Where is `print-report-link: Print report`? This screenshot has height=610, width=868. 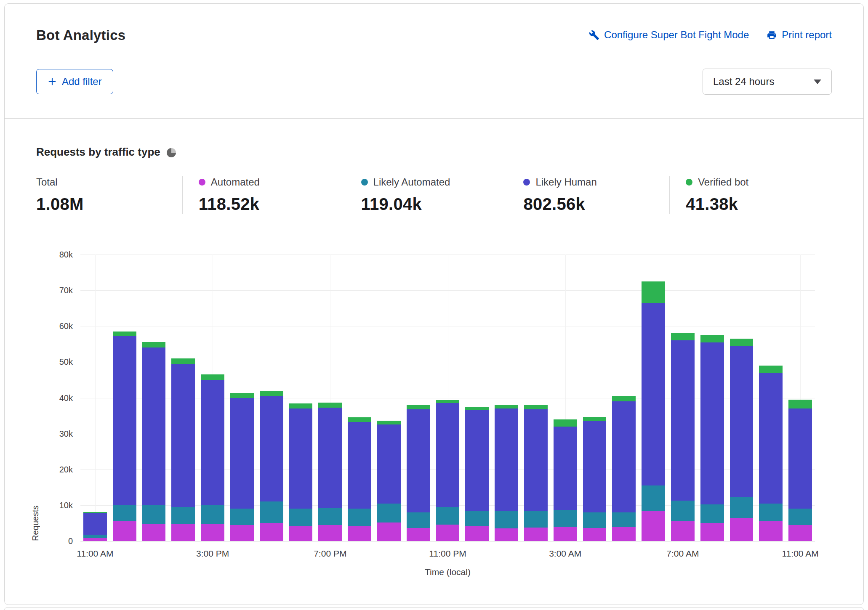
print-report-link: Print report is located at coordinates (799, 35).